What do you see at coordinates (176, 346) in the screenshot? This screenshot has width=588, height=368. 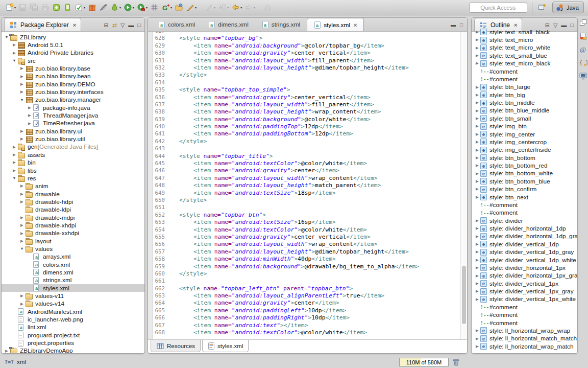 I see `mode-tab-resources: Resources` at bounding box center [176, 346].